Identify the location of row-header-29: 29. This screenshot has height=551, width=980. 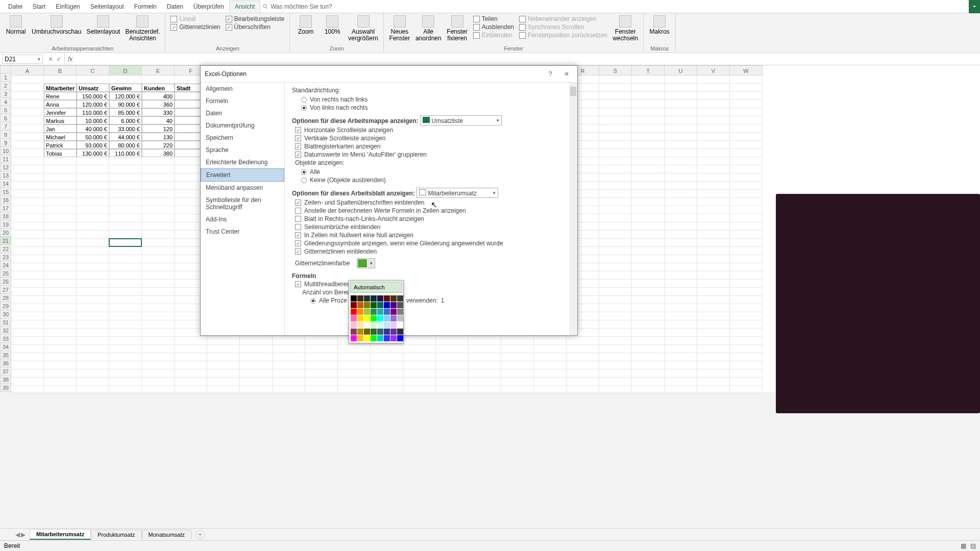
(6, 306).